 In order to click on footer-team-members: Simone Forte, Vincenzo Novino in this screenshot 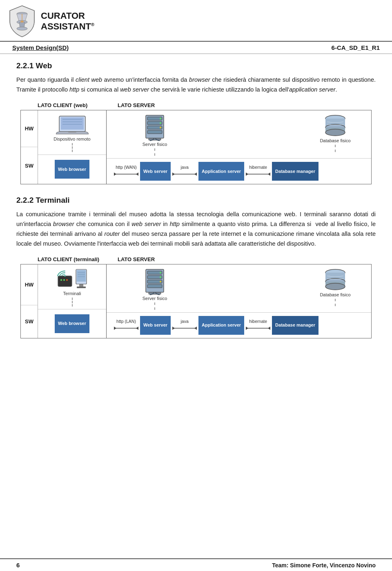, I will do `click(333, 565)`.